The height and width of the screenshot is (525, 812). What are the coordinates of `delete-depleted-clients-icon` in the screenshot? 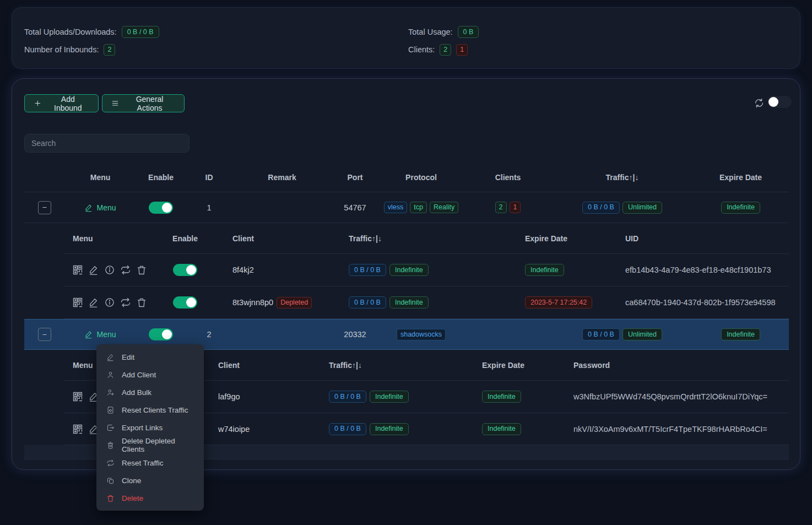 It's located at (110, 445).